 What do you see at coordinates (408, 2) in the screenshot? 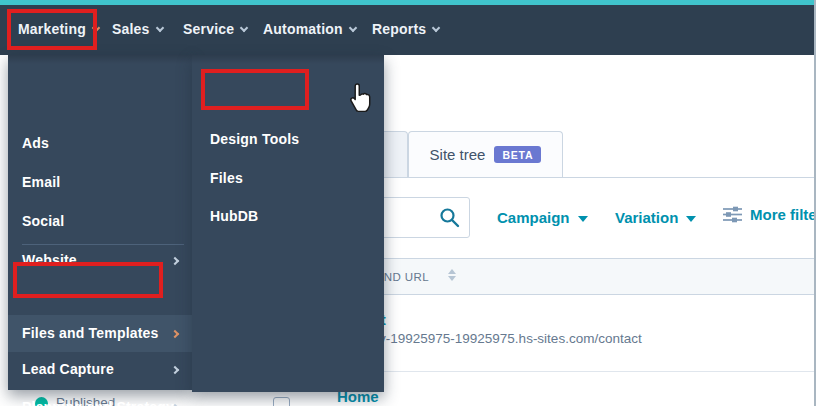
I see `window-accent-strip` at bounding box center [408, 2].